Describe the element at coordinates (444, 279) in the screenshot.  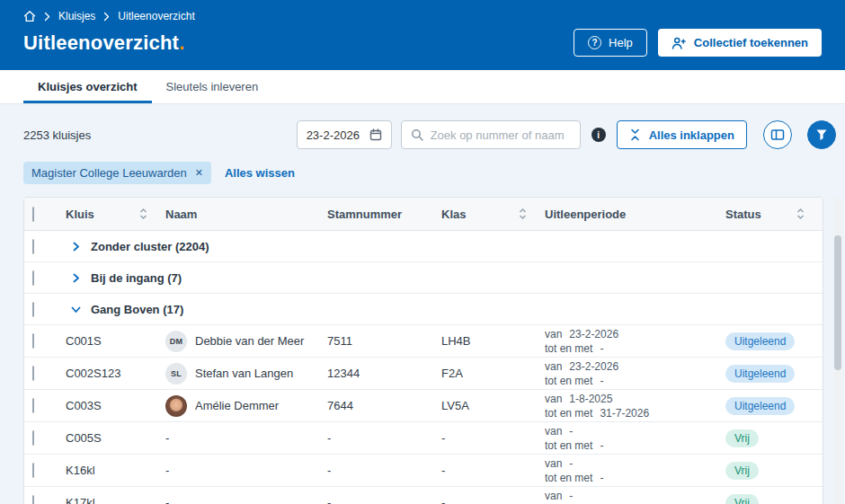
I see `group-header: Bij de ingang (7)` at that location.